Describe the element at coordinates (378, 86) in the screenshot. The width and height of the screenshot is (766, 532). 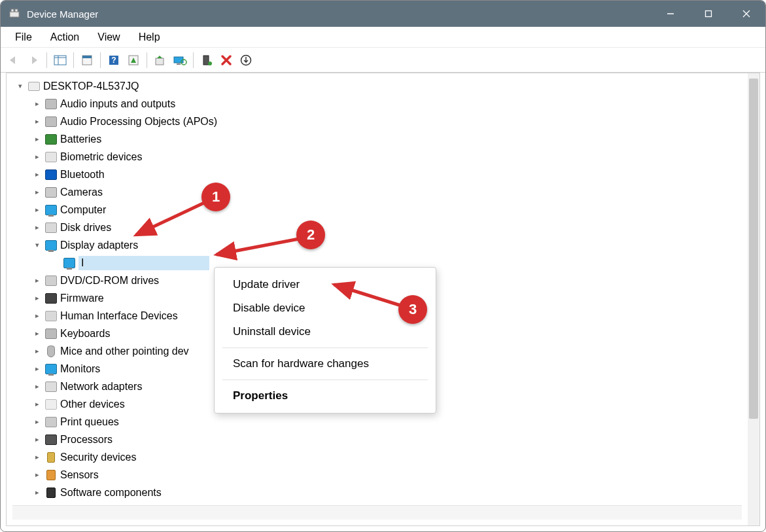
I see `tree-root: ▾ DESKTOP-4L537JQ` at that location.